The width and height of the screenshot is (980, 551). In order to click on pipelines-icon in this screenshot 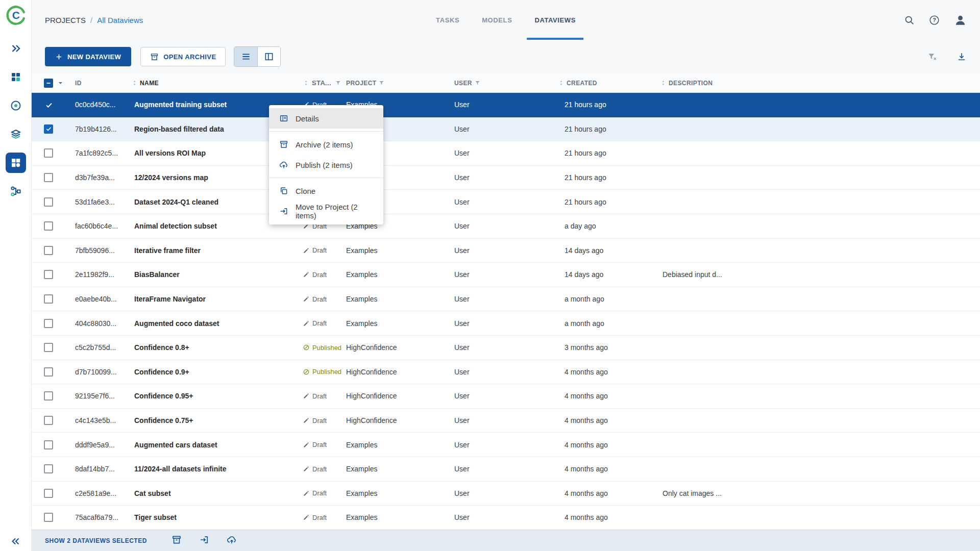, I will do `click(16, 191)`.